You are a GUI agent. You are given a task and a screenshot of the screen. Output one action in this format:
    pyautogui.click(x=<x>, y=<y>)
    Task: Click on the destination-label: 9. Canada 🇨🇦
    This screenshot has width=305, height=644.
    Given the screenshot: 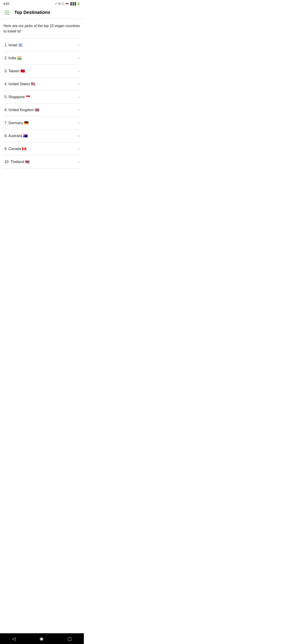 What is the action you would take?
    pyautogui.click(x=16, y=149)
    